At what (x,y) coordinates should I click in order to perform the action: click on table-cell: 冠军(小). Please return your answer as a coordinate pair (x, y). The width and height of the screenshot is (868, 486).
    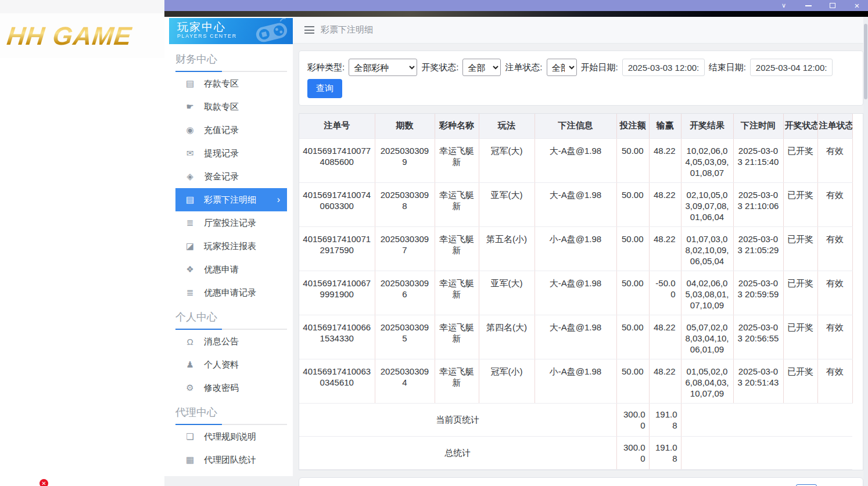
    Looking at the image, I should click on (507, 381).